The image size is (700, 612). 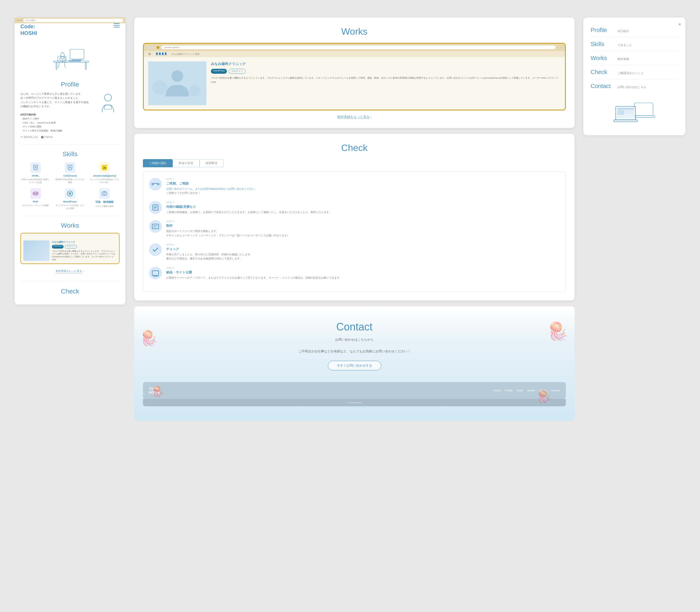 I want to click on step-1-title: ご依頼、ご相談, so click(x=363, y=184).